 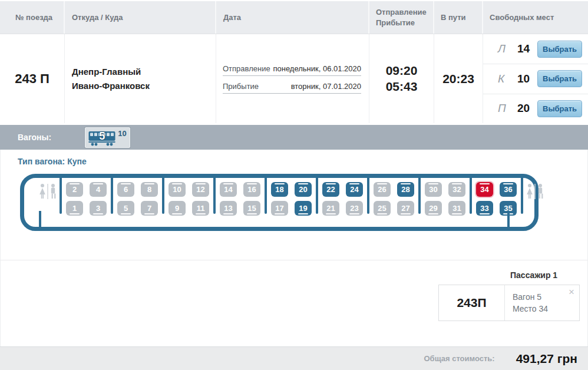 I want to click on seat-16: 16, so click(x=252, y=190).